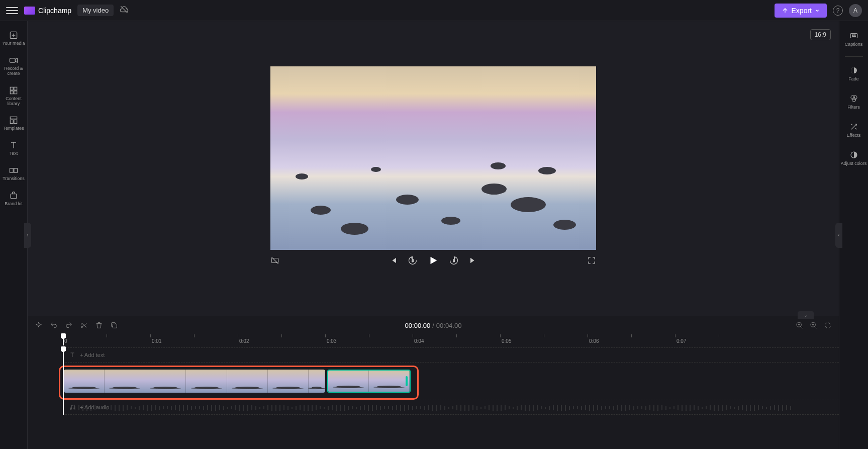 This screenshot has height=449, width=868. What do you see at coordinates (157, 341) in the screenshot?
I see `ruler-mark: 0:01` at bounding box center [157, 341].